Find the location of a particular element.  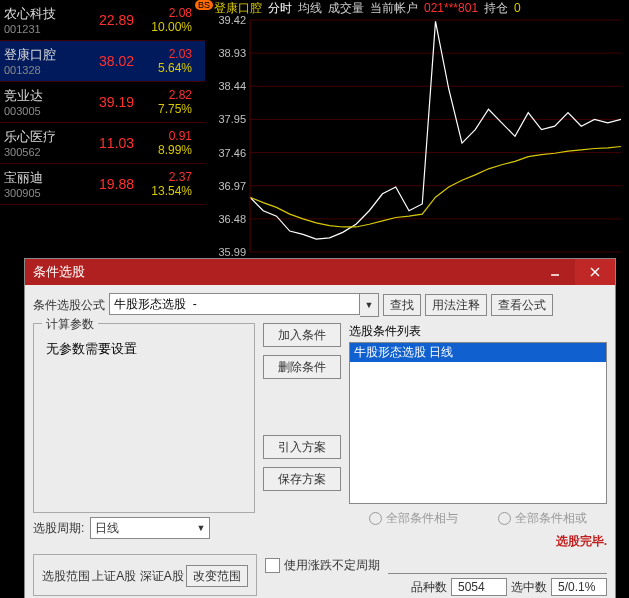

svg-text: 36.97 is located at coordinates (232, 186).